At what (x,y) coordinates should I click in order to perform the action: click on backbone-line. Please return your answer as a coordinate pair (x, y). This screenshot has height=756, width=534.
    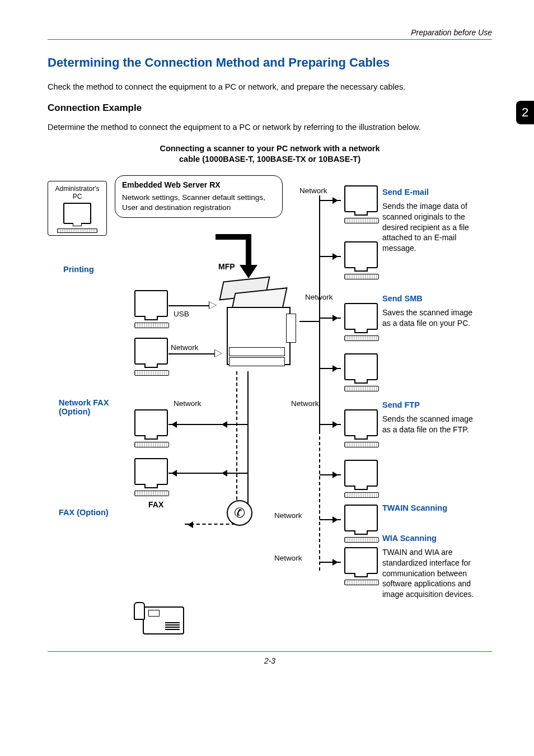
    Looking at the image, I should click on (232, 237).